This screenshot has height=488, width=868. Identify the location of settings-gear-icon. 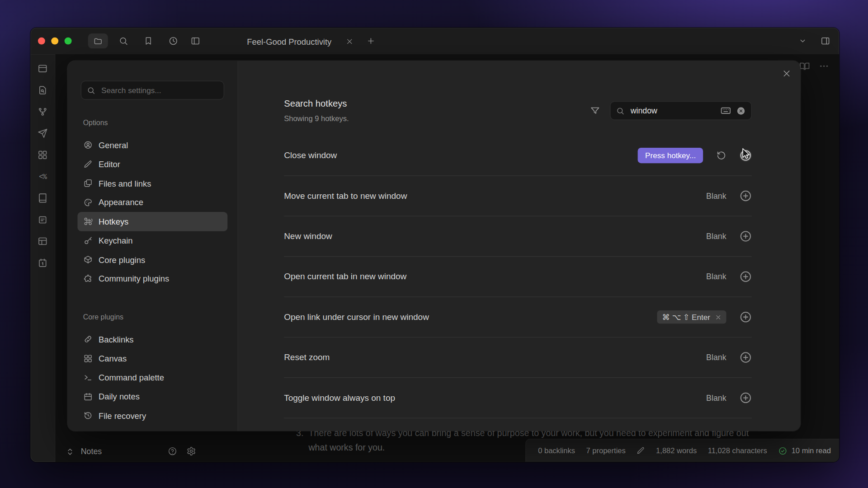
(192, 451).